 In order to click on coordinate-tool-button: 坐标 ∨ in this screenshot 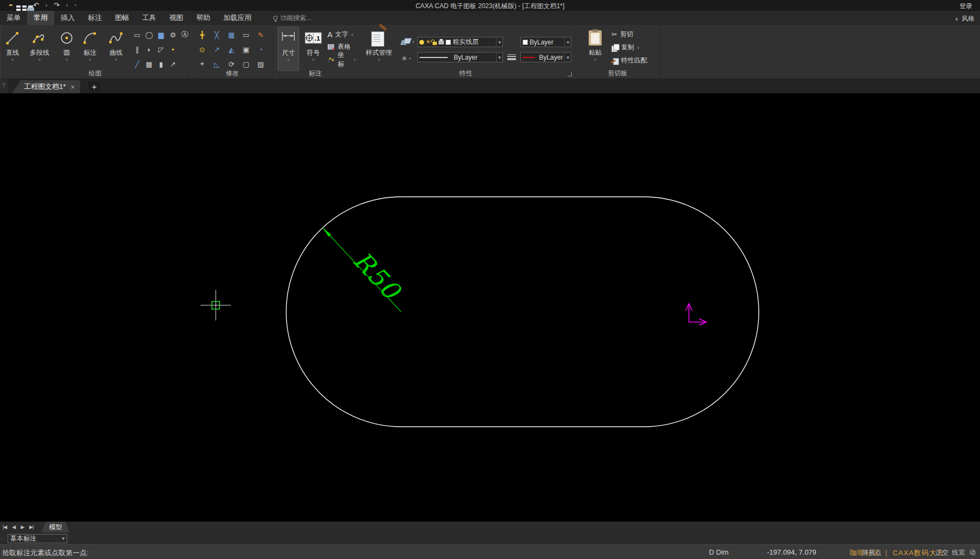, I will do `click(341, 60)`.